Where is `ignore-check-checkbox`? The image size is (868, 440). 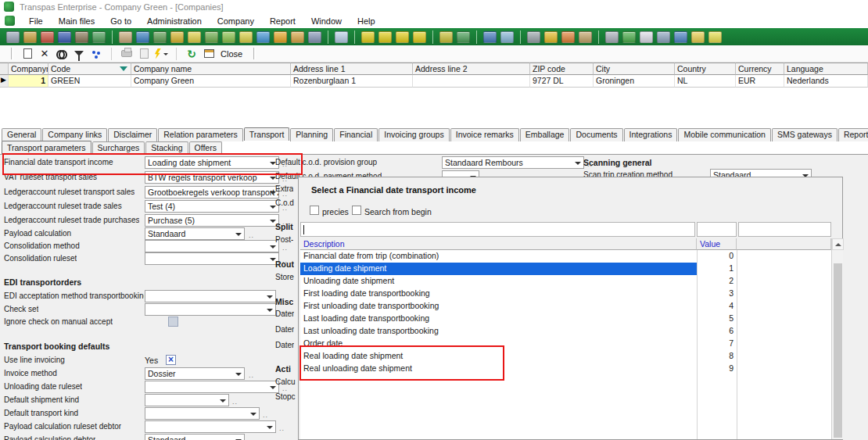 ignore-check-checkbox is located at coordinates (174, 322).